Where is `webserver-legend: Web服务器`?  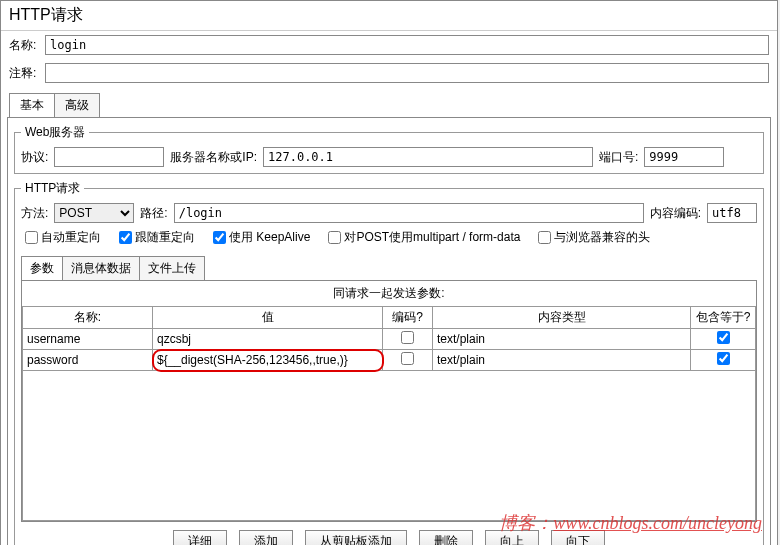 webserver-legend: Web服务器 is located at coordinates (55, 132).